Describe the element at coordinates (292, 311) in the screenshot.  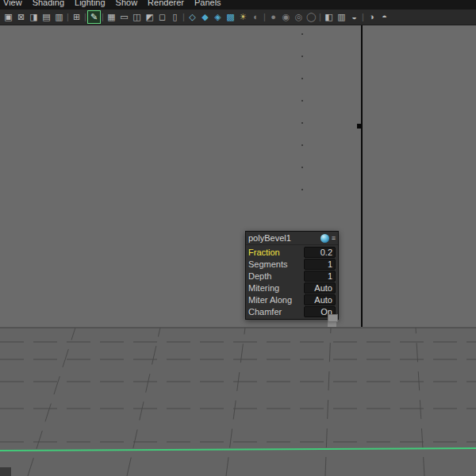
I see `popup-row: Chamfer On` at that location.